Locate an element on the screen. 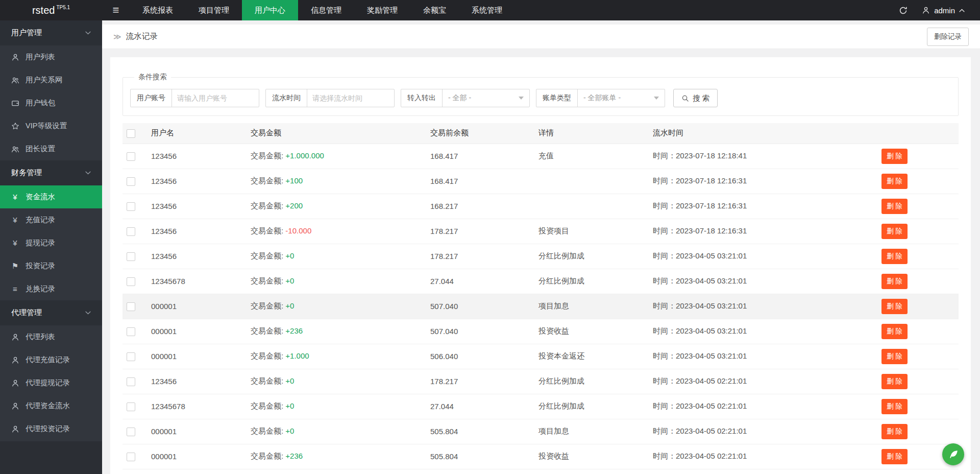  select-all-checkbox is located at coordinates (131, 134).